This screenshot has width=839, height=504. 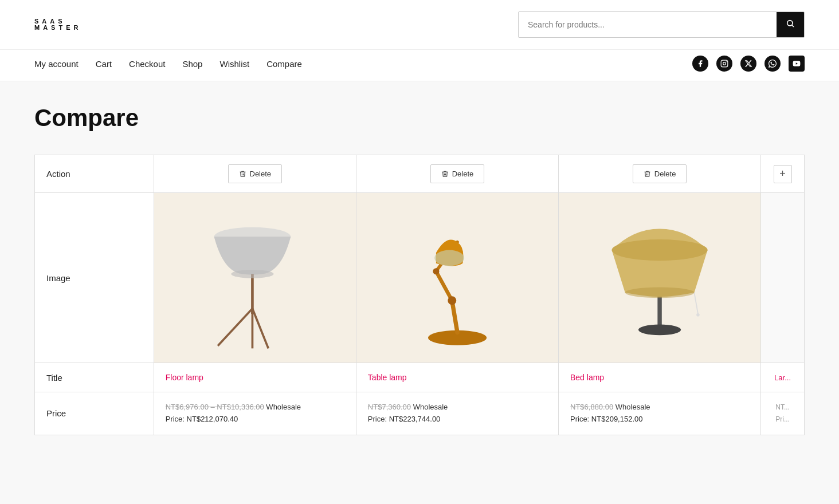 I want to click on social-instagram, so click(x=724, y=64).